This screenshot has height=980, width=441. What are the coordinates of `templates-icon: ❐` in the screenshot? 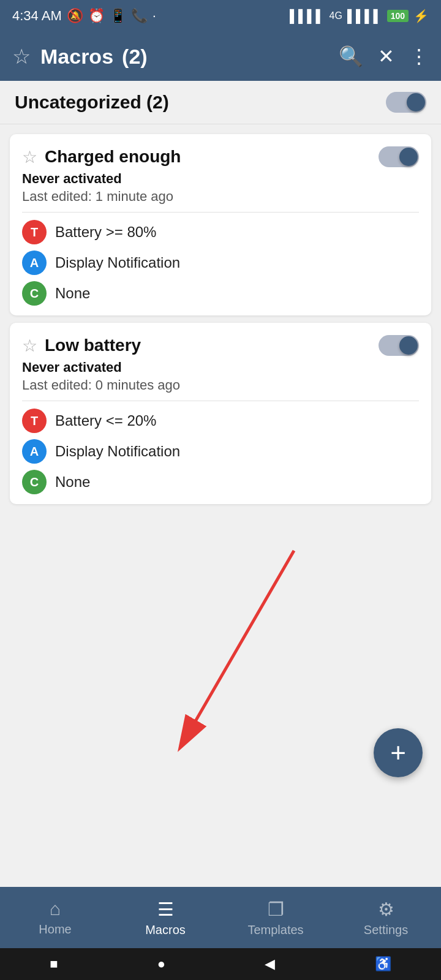 It's located at (276, 909).